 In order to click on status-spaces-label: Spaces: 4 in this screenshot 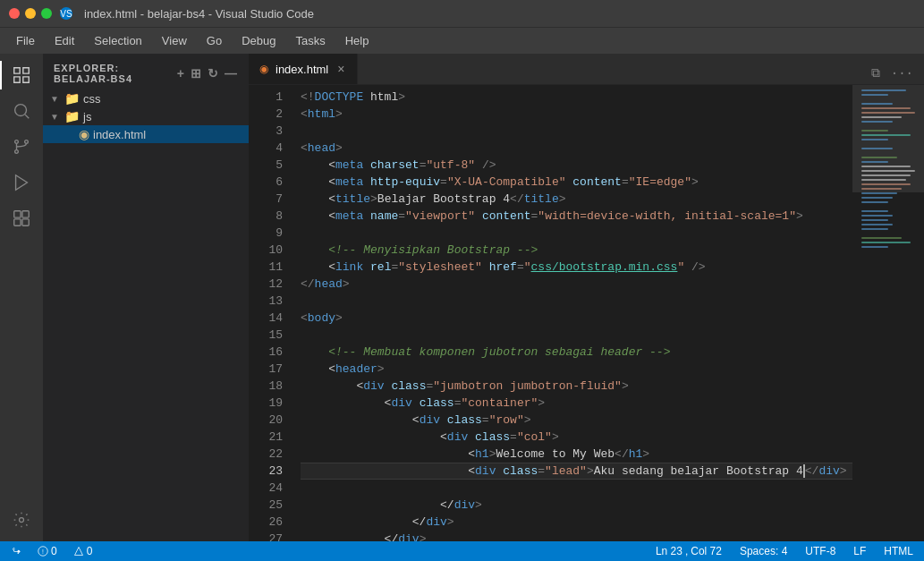, I will do `click(764, 551)`.